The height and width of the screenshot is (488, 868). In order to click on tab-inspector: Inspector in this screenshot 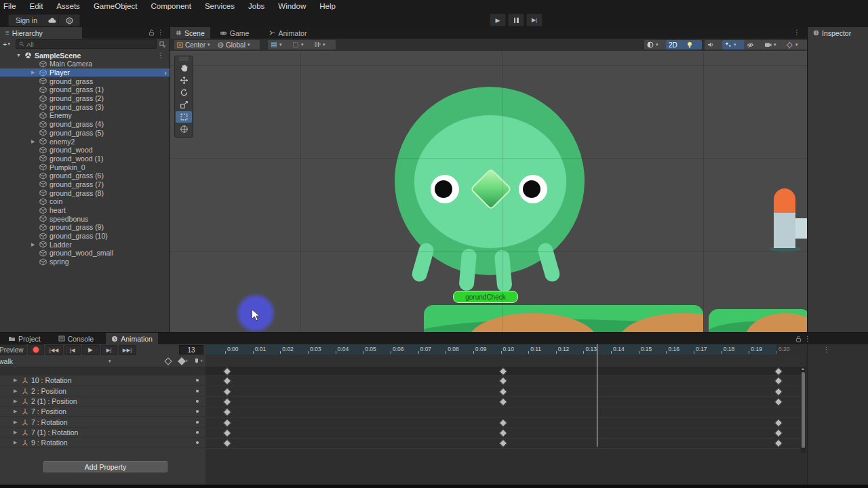, I will do `click(838, 33)`.